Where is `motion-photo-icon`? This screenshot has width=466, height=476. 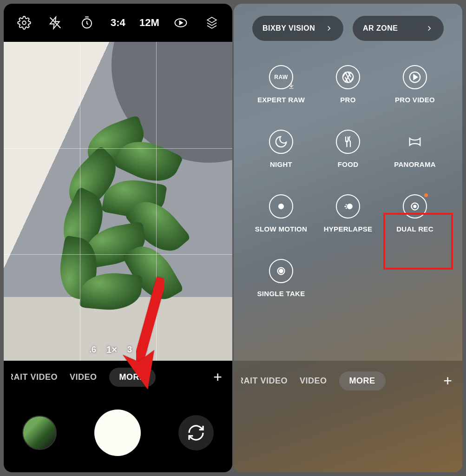
motion-photo-icon is located at coordinates (181, 23).